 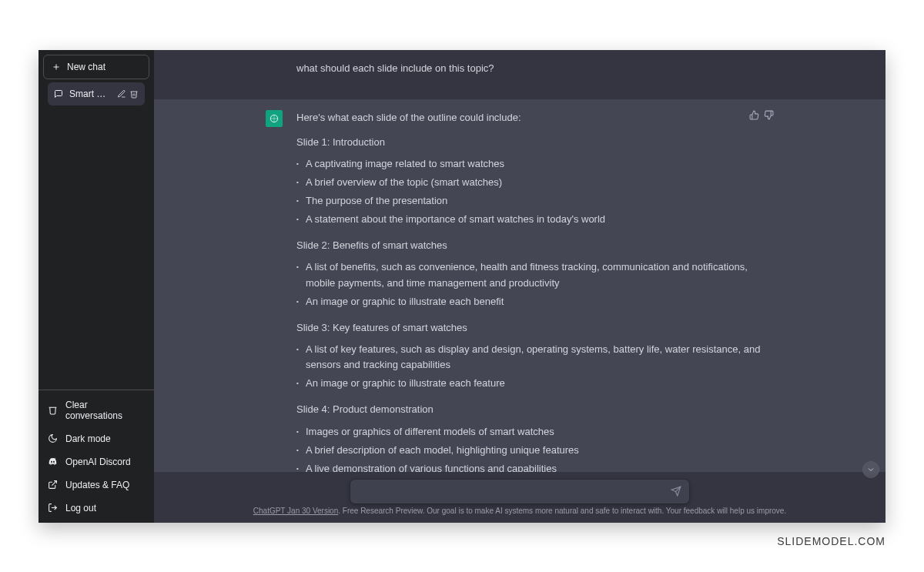 What do you see at coordinates (535, 246) in the screenshot?
I see `slide-heading: Slide 2: Benefits of smart watches` at bounding box center [535, 246].